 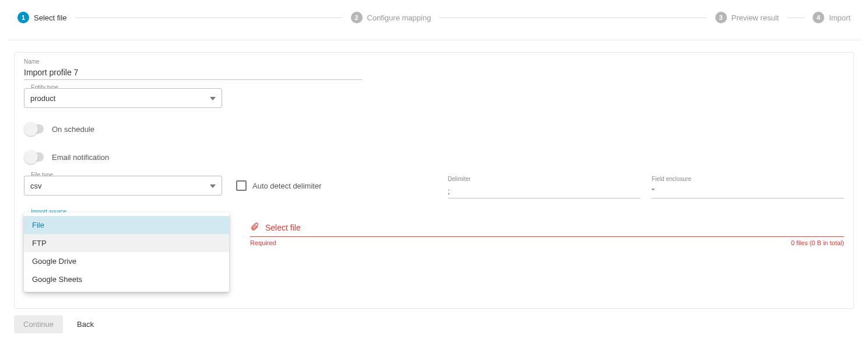 What do you see at coordinates (126, 243) in the screenshot?
I see `dropdown-option-ftp: FTP` at bounding box center [126, 243].